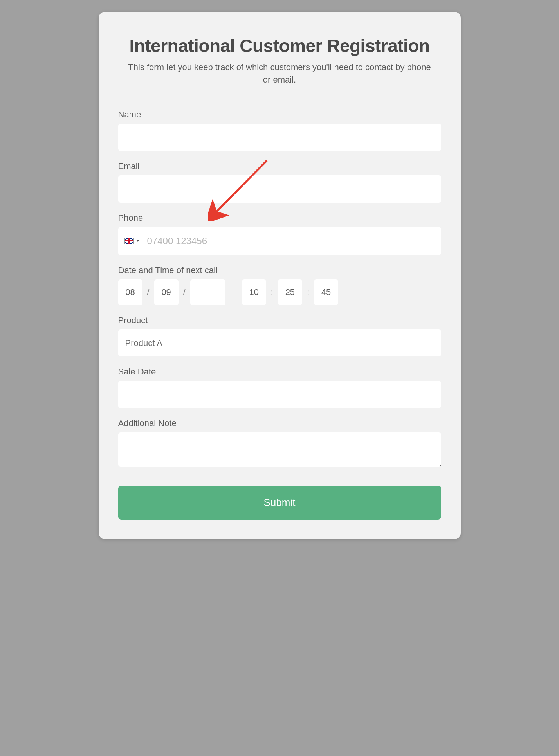  I want to click on time-second-input, so click(326, 292).